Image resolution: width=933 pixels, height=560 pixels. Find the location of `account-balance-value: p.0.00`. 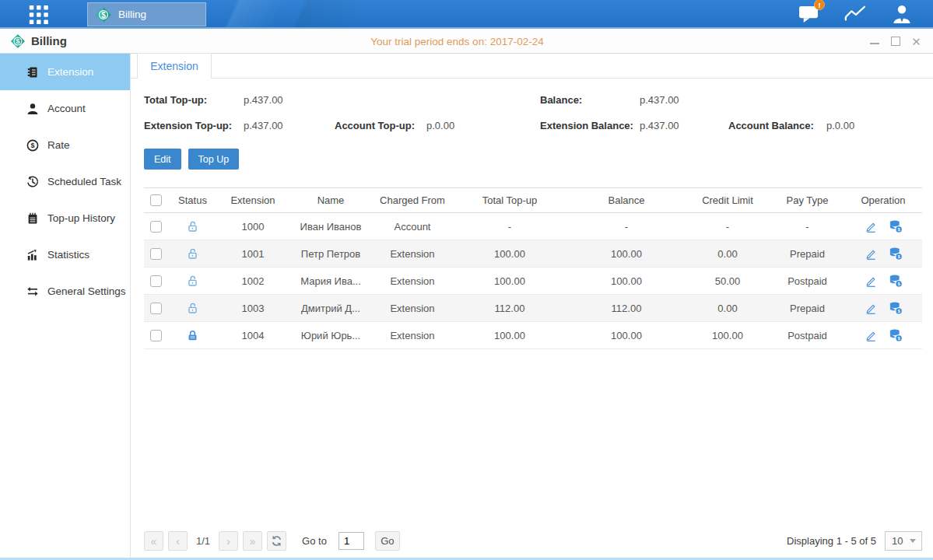

account-balance-value: p.0.00 is located at coordinates (875, 126).